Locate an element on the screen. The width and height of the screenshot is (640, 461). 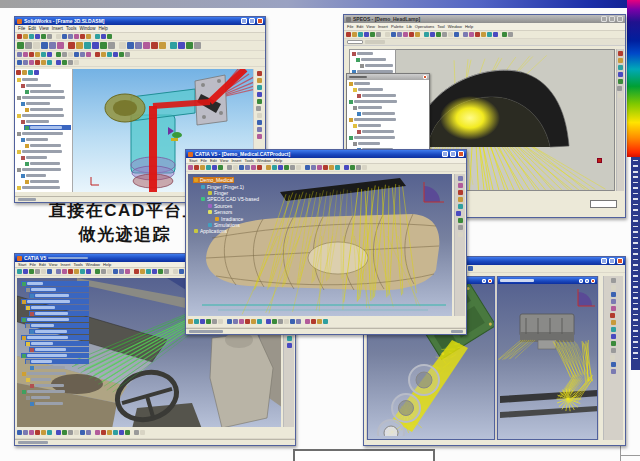
viewport-3d: Demo_MedicalFinger (Finger.1)FingerSPEOS… is located at coordinates (320, 245).